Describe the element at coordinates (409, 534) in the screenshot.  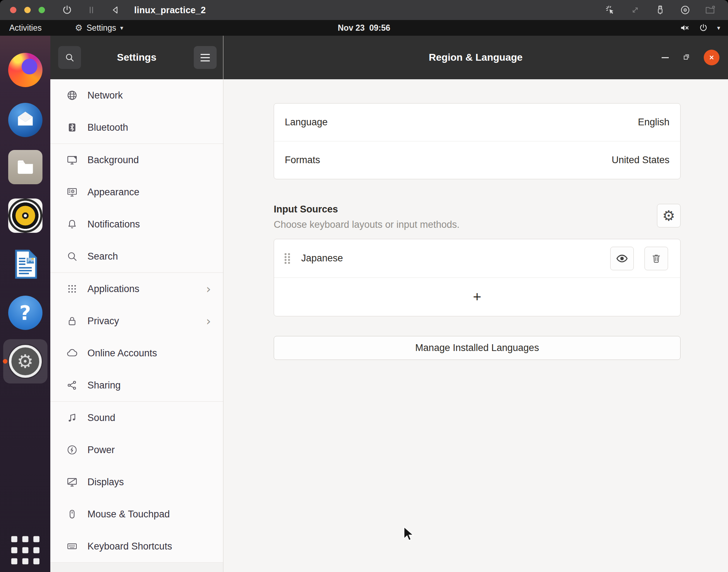
I see `mouse-cursor` at that location.